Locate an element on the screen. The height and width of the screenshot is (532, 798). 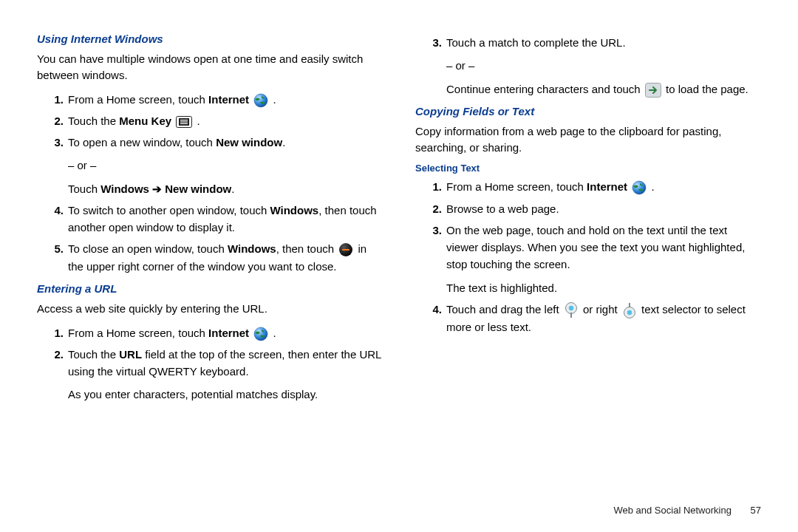
body-entering-a-url: Access a web site quickly by entering th… is located at coordinates (210, 309).